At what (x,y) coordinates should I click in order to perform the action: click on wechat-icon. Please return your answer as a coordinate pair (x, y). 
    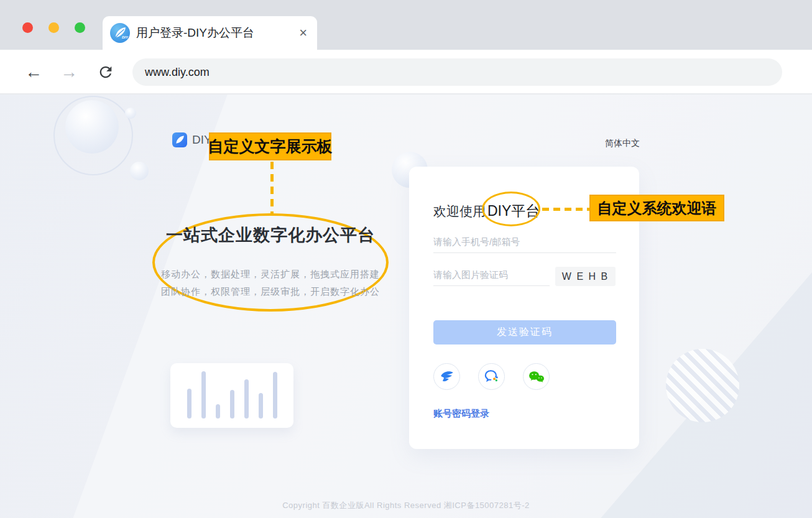
    Looking at the image, I should click on (536, 377).